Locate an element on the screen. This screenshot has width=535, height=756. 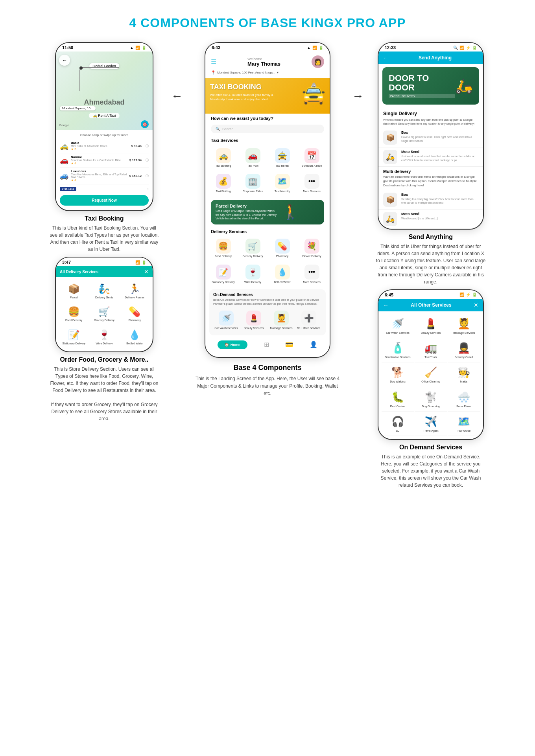
basic-info: ⓘ is located at coordinates (147, 146).